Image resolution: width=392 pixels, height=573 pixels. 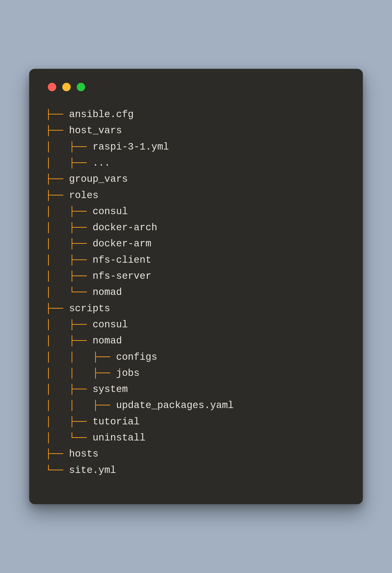 I want to click on tree-entry-name: raspi-3-1.yml, so click(x=131, y=147).